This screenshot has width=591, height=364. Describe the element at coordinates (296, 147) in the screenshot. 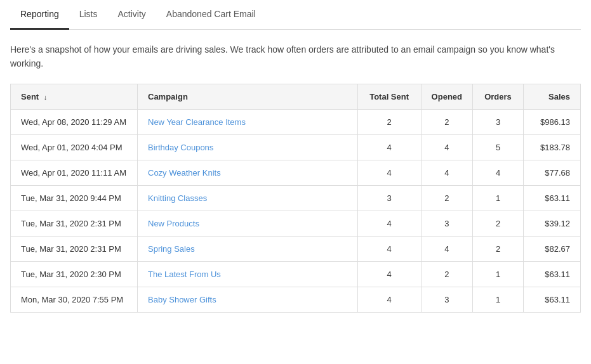

I see `table-row: Wed, Apr 01, 2020 4:04 PMBirthday Coupon…` at that location.